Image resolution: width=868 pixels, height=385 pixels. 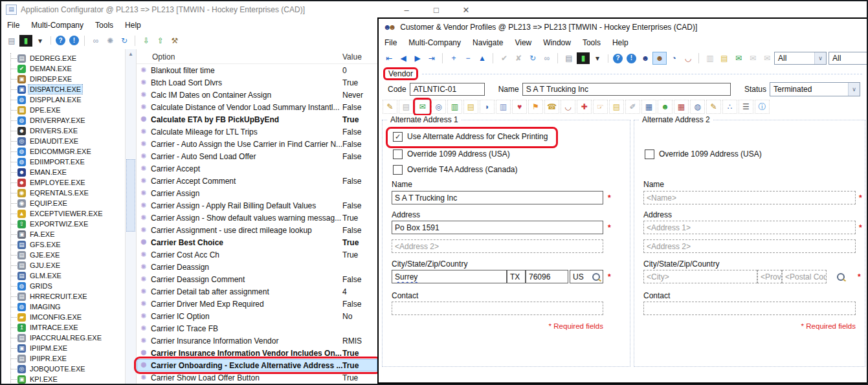 What do you see at coordinates (257, 157) in the screenshot?
I see `table-row: ✺ Carrier - Auto Send Load Offer False` at bounding box center [257, 157].